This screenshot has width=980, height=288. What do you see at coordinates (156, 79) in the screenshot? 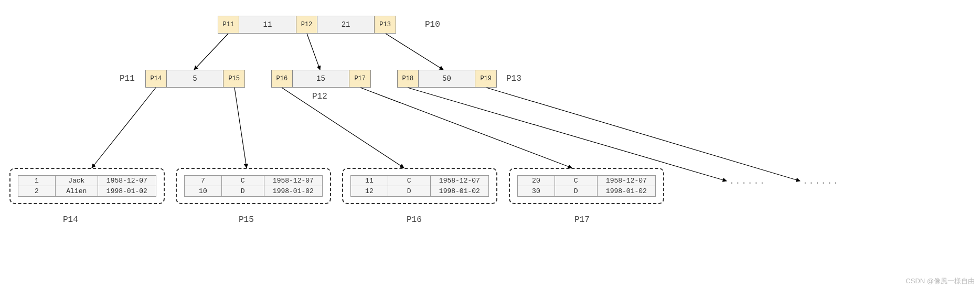
I see `mid-left-ptr-0: P14` at bounding box center [156, 79].